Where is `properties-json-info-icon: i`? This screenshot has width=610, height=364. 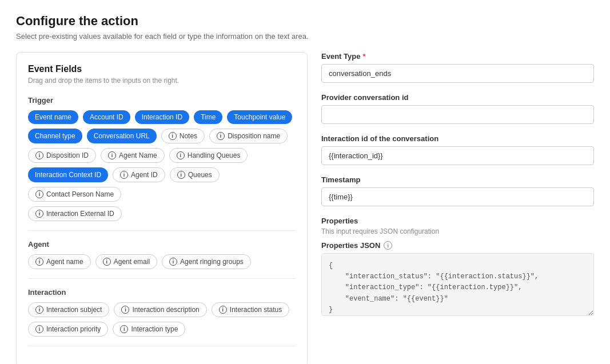 properties-json-info-icon: i is located at coordinates (388, 246).